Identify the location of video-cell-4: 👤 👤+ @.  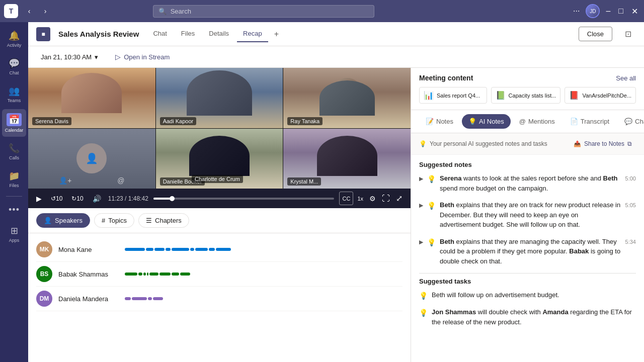
(92, 159).